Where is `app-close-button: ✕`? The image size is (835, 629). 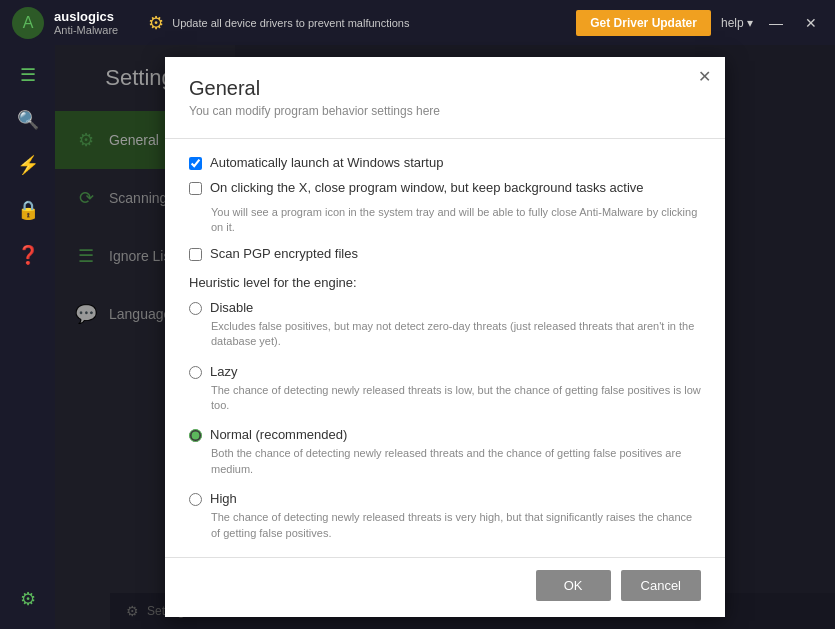
app-close-button: ✕ is located at coordinates (811, 23).